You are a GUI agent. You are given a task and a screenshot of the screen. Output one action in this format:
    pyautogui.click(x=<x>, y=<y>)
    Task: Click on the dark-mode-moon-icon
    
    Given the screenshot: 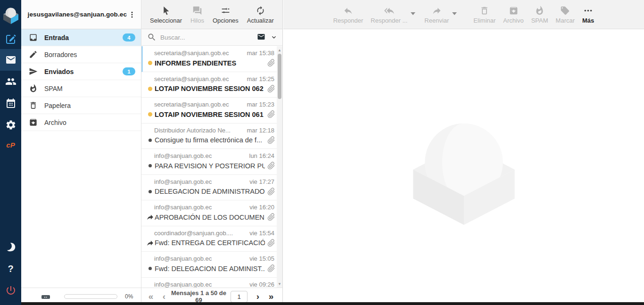 What is the action you would take?
    pyautogui.click(x=11, y=247)
    